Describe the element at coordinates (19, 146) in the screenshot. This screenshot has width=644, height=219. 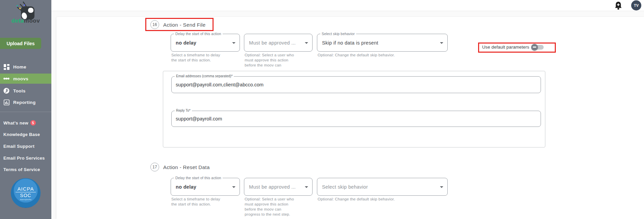
I see `sidebar-link-email-support: Email Support` at that location.